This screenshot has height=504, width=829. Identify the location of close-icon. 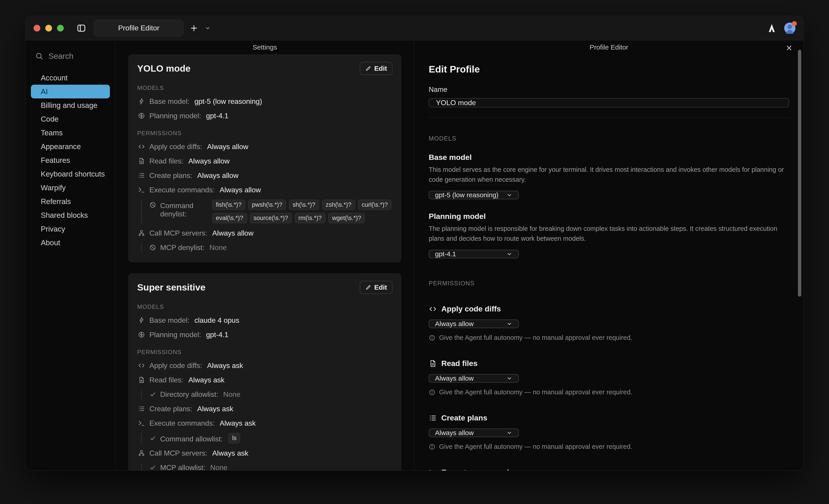
(789, 48).